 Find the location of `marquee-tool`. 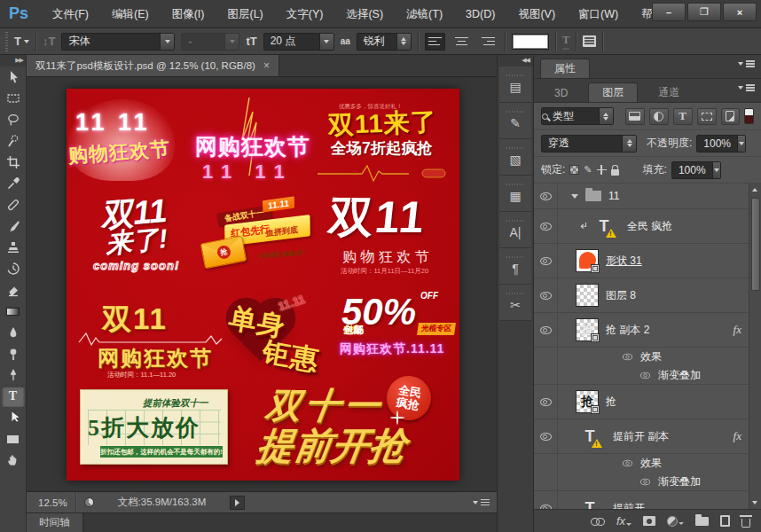

marquee-tool is located at coordinates (13, 98).